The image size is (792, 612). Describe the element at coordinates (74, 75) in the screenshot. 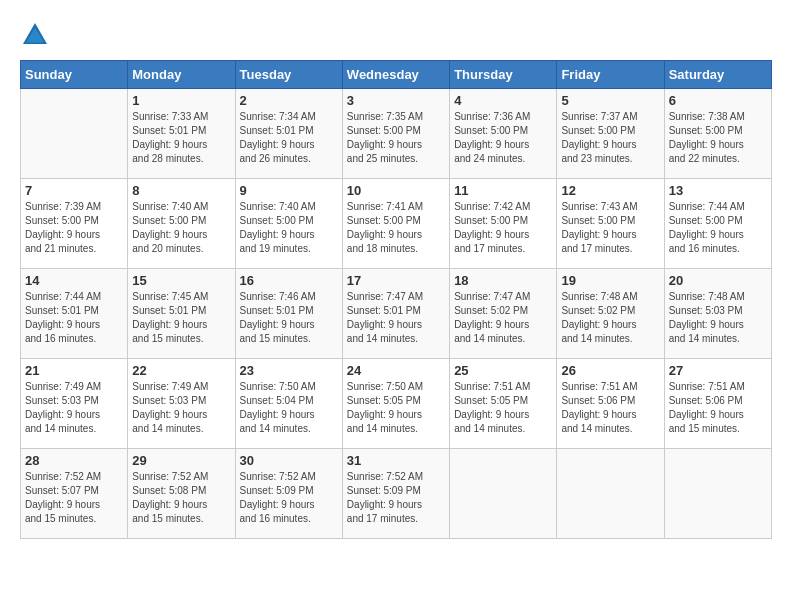

I see `header-cell-sunday: Sunday` at that location.